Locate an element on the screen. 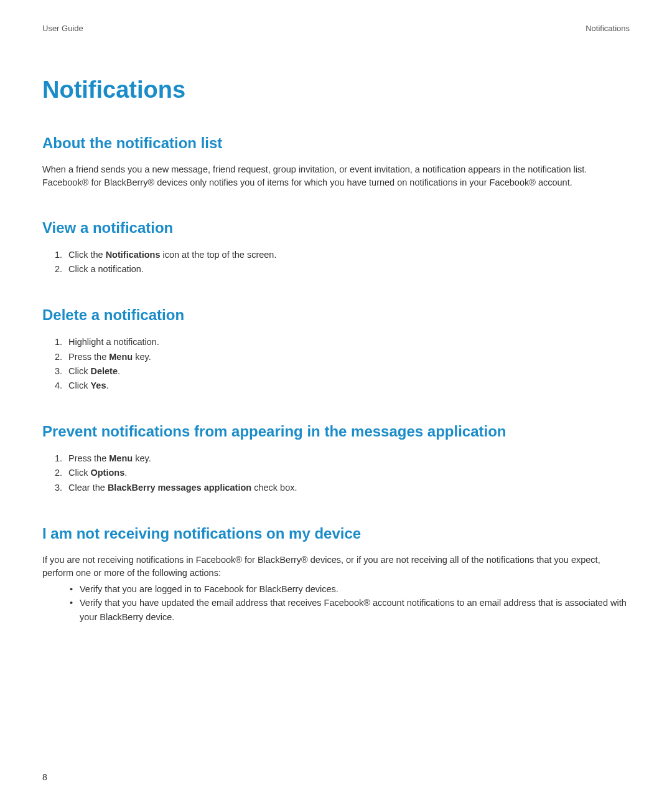  step-text: Clear the is located at coordinates (88, 488).